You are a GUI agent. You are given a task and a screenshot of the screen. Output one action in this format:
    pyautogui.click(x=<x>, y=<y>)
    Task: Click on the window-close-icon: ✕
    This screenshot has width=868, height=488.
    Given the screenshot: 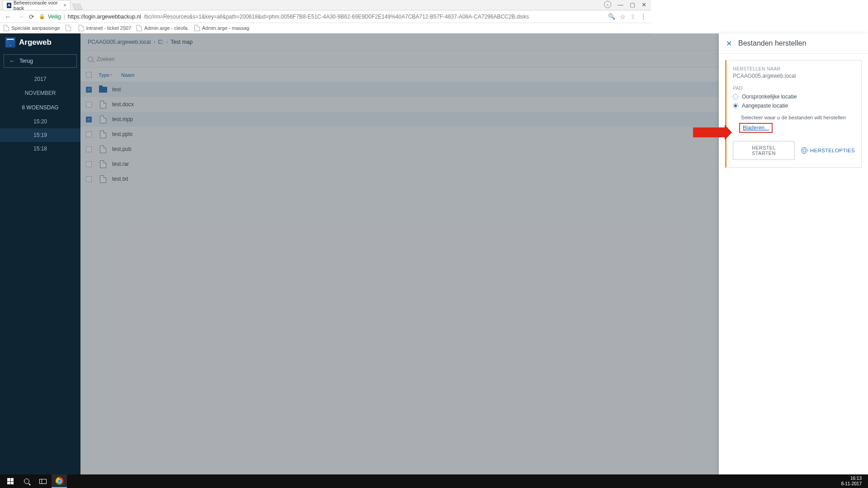 What is the action you would take?
    pyautogui.click(x=644, y=5)
    